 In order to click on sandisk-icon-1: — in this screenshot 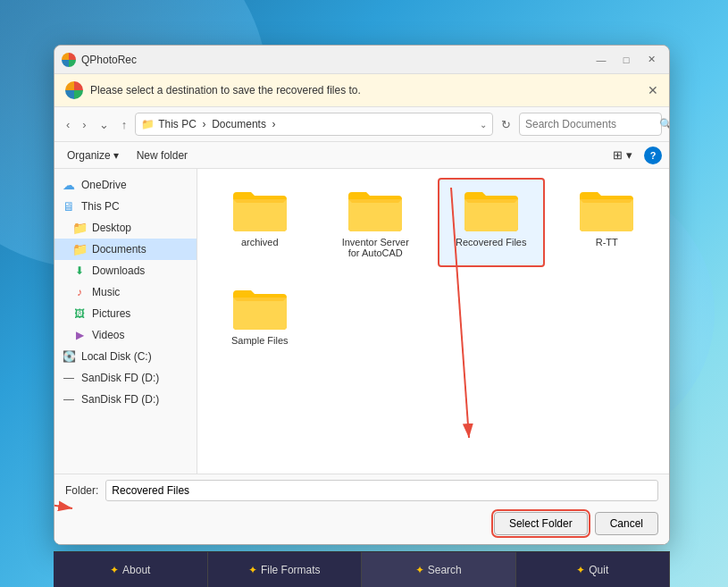, I will do `click(69, 378)`.